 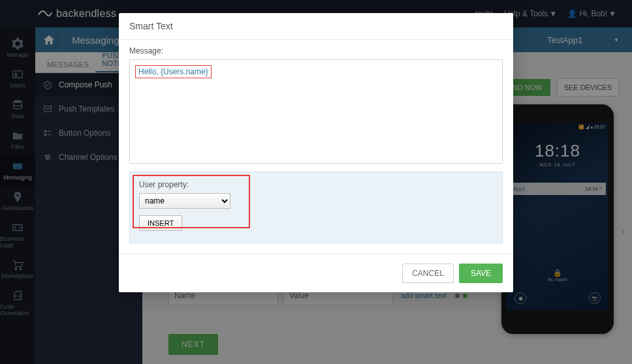 What do you see at coordinates (316, 26) in the screenshot?
I see `modal-title: Smart Text` at bounding box center [316, 26].